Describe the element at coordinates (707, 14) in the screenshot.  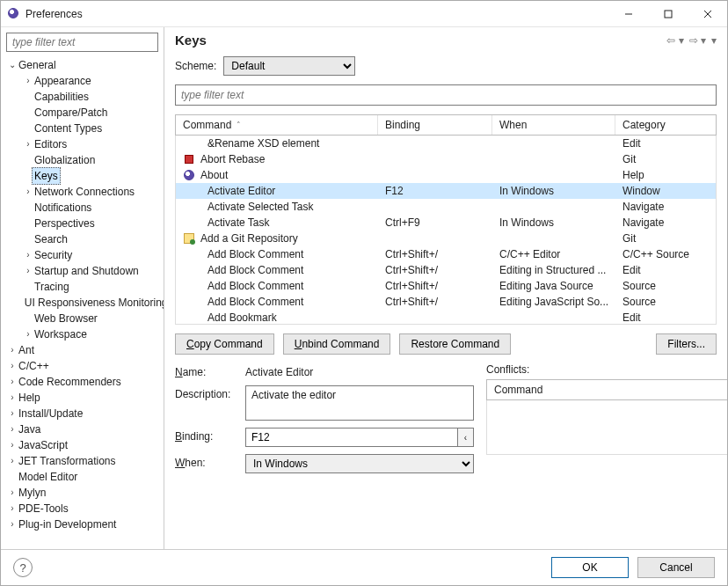
I see `close-button` at that location.